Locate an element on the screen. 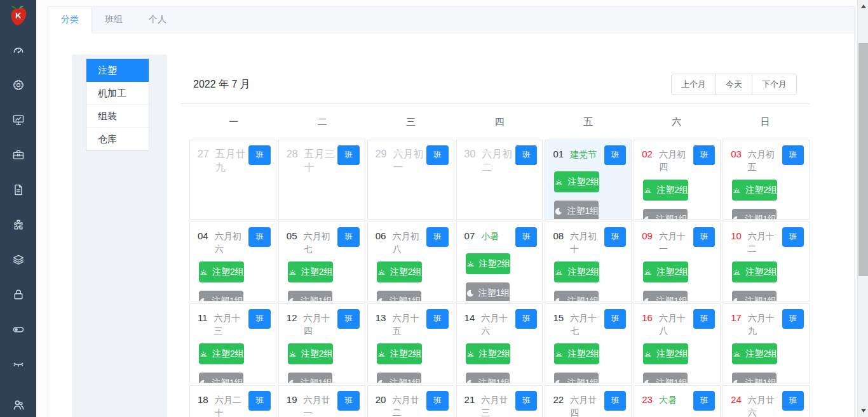 This screenshot has width=868, height=417. calendar-cell: 28五月三十班 is located at coordinates (322, 180).